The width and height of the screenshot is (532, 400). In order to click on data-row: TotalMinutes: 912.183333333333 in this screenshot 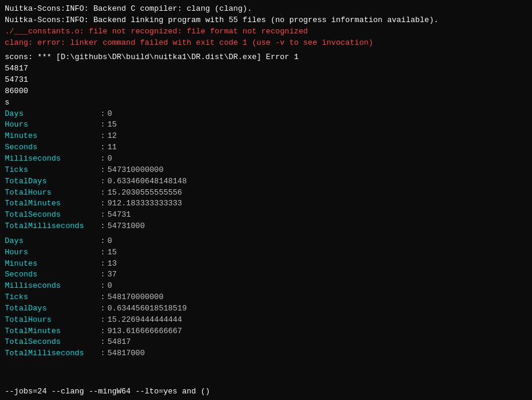, I will do `click(266, 204)`.